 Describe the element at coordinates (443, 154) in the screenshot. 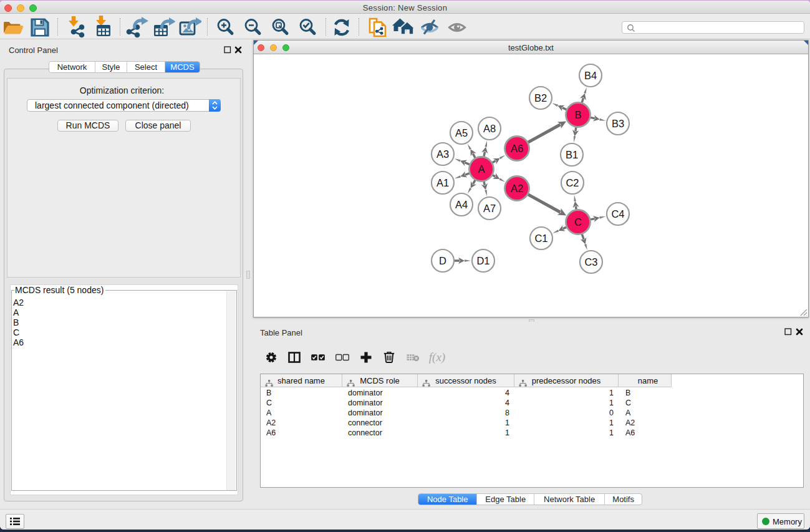

I see `svg-text: A3` at that location.